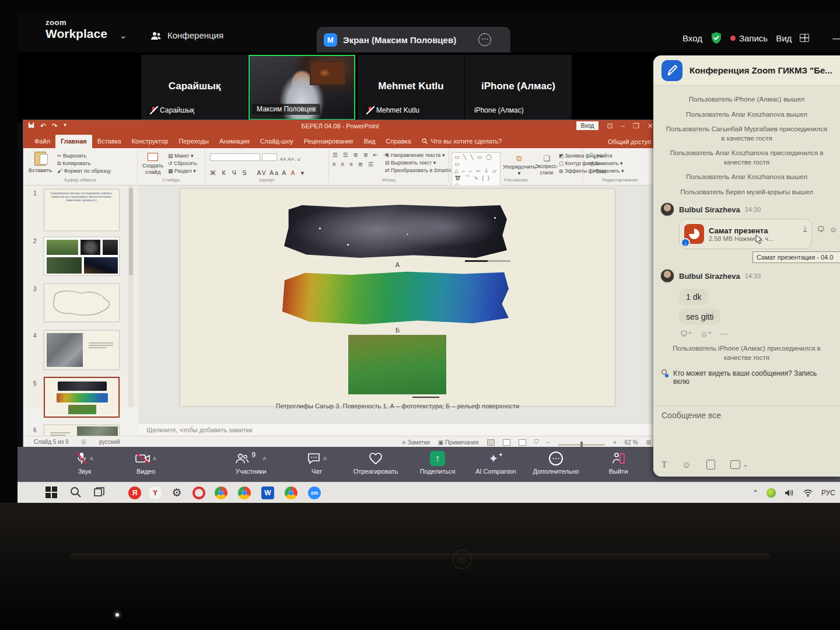 The height and width of the screenshot is (630, 840). I want to click on language-indicator: русский, so click(110, 442).